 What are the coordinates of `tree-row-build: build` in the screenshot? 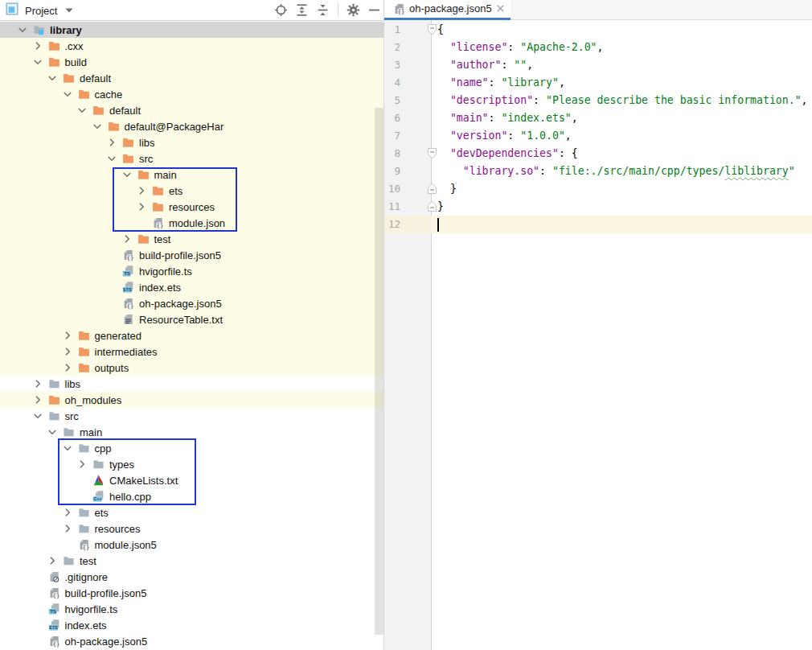 It's located at (192, 62).